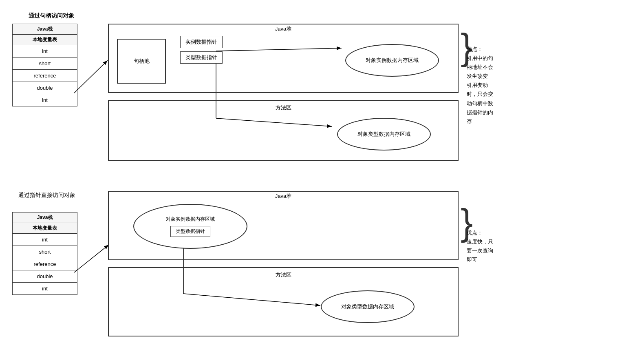 This screenshot has height=343, width=644. What do you see at coordinates (480, 86) in the screenshot?
I see `advantages-top: 优点： 引用中的句柄地址不会发生改变 引用变动时，只会变动句柄中数据指针的内存` at bounding box center [480, 86].